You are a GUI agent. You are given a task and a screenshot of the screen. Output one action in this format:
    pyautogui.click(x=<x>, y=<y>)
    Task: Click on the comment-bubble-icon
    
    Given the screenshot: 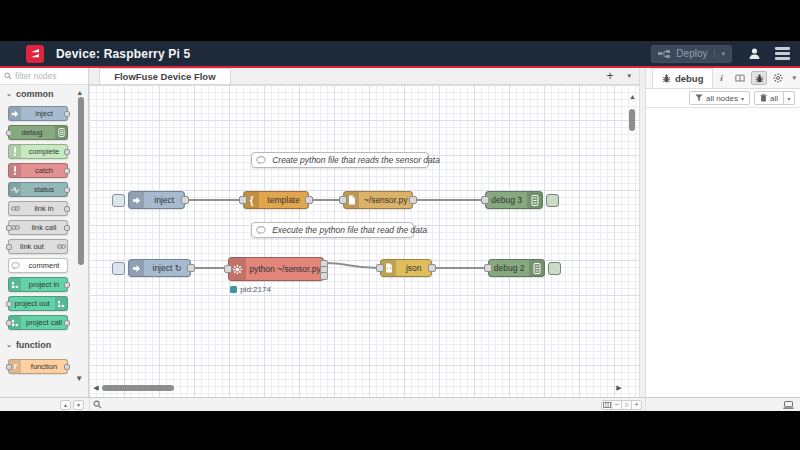 What is the action you would take?
    pyautogui.click(x=261, y=160)
    